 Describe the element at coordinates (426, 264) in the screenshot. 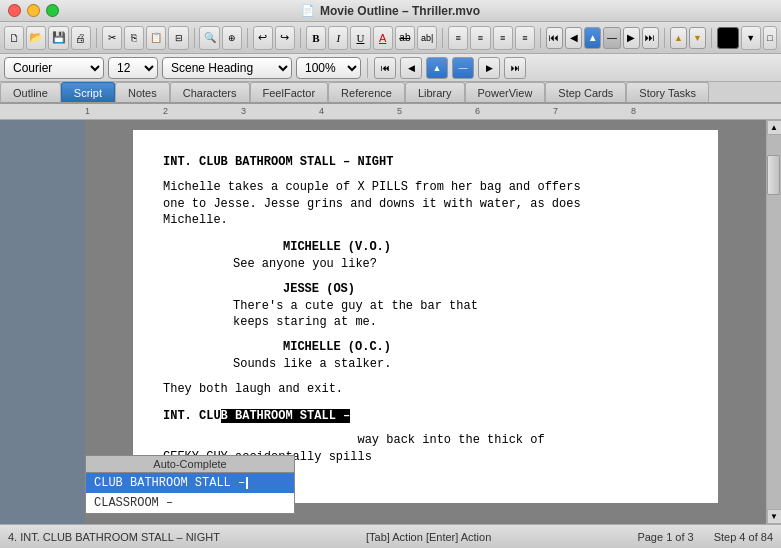

I see `dialogue-1: See anyone you like?` at that location.